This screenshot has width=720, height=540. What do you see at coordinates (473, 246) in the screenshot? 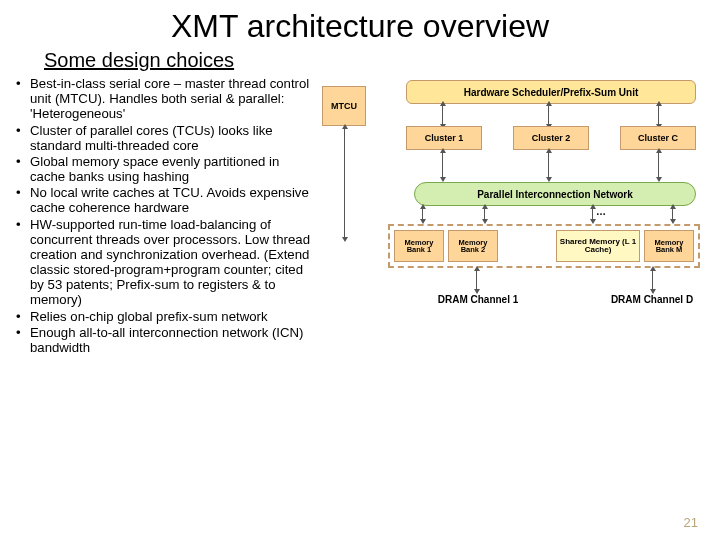
I see `memory-bank-box: Memory Bank 2` at bounding box center [473, 246].